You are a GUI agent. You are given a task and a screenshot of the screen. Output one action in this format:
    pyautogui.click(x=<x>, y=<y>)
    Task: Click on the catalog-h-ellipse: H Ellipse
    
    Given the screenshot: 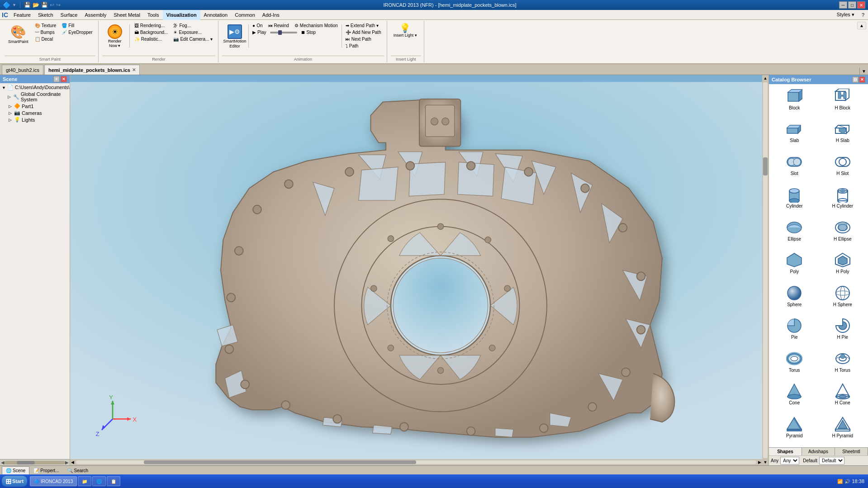 What is the action you would take?
    pyautogui.click(x=843, y=233)
    